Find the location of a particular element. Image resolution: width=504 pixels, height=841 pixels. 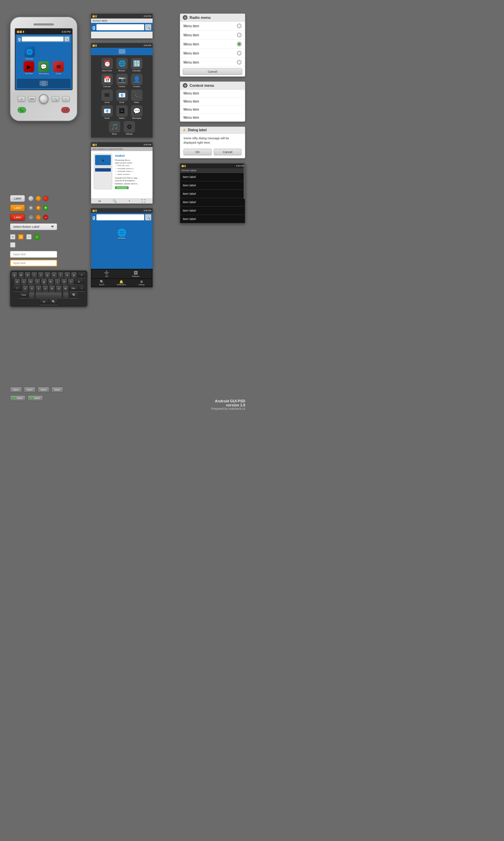

app-browser: 🌐 Browser is located at coordinates (30, 53).